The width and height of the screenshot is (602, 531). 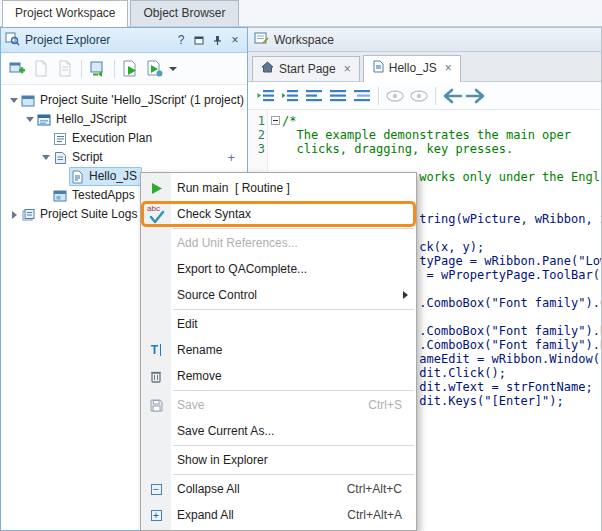 I want to click on format-code-icon, so click(x=362, y=96).